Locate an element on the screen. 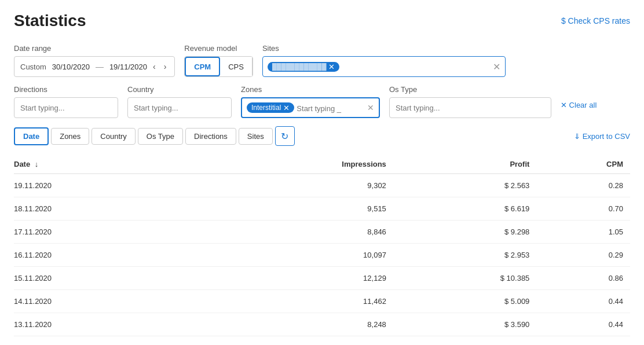  sites-filter-group: Sites ████████████ ✕ ✕ is located at coordinates (384, 60).